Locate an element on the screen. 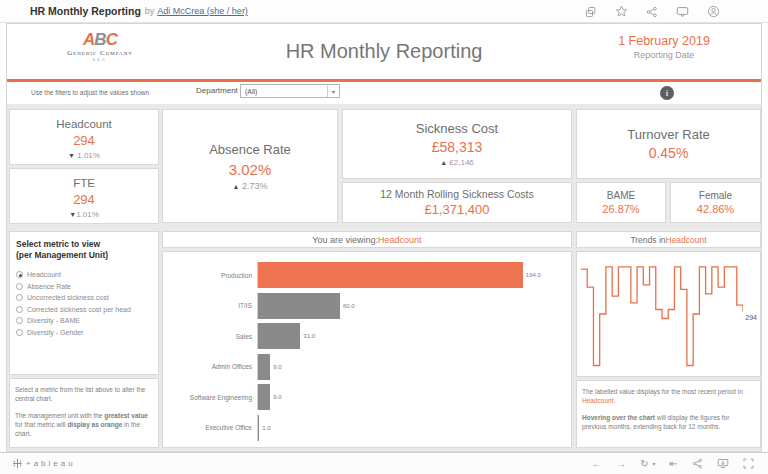 The width and height of the screenshot is (768, 474). redo-icon: → is located at coordinates (621, 464).